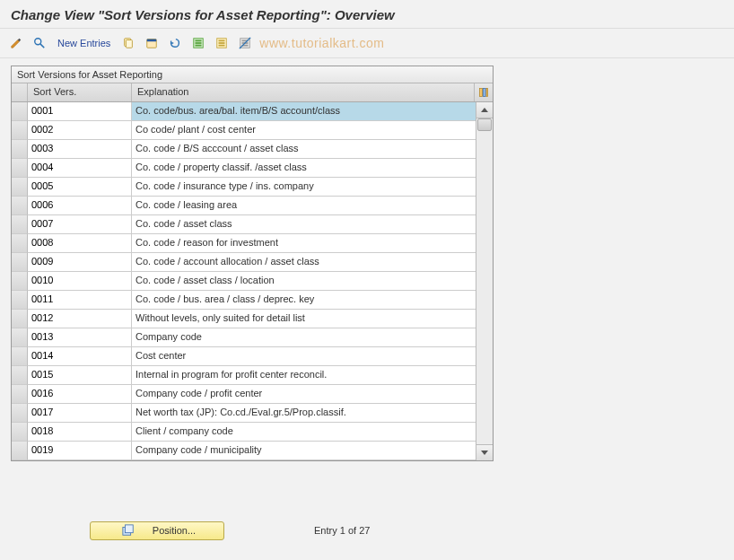 This screenshot has width=734, height=560. Describe the element at coordinates (303, 337) in the screenshot. I see `explanation-cell: Company code` at that location.